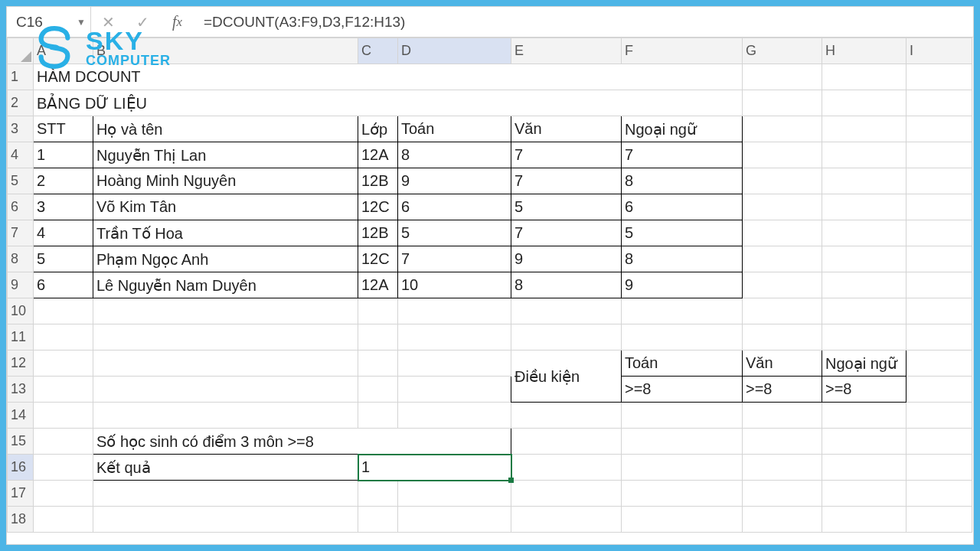  What do you see at coordinates (682, 181) in the screenshot?
I see `cell-lang: 8` at bounding box center [682, 181].